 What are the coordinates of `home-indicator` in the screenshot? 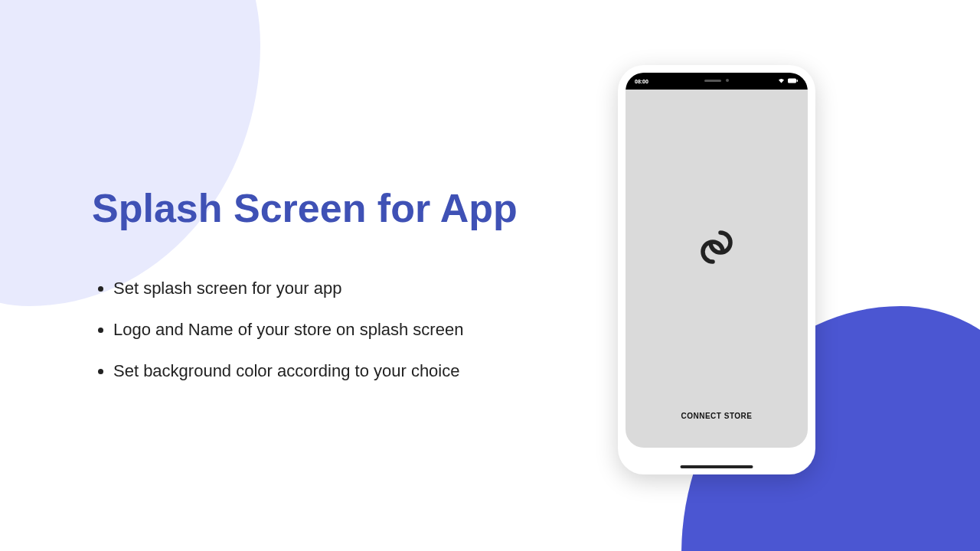 It's located at (717, 467).